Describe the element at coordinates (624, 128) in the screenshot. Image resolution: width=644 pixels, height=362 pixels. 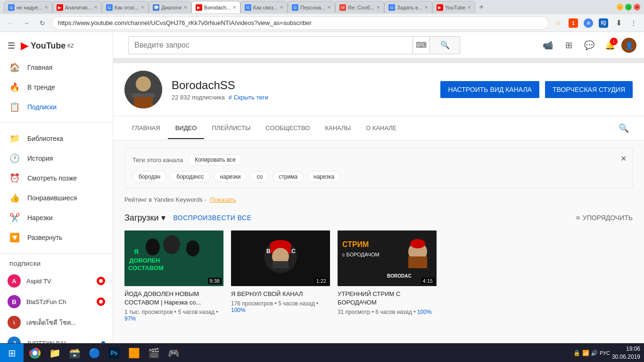
I see `channel-search-icon: 🔍` at that location.